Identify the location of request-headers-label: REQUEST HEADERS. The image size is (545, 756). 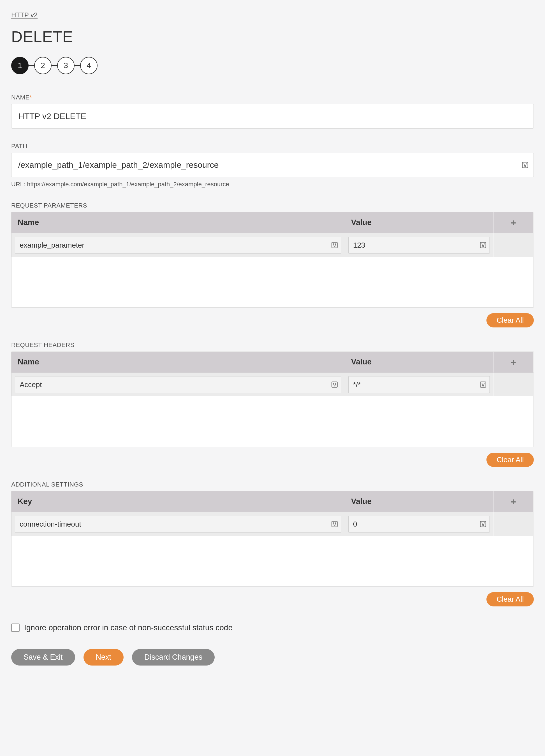
(272, 345).